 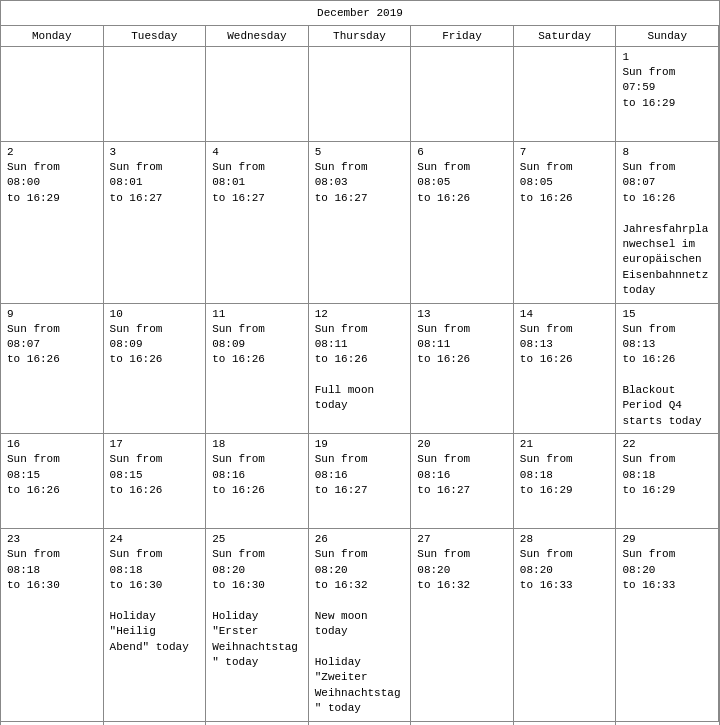 I want to click on day-cell: 16Sun from 08:15 to 16:26, so click(x=52, y=482).